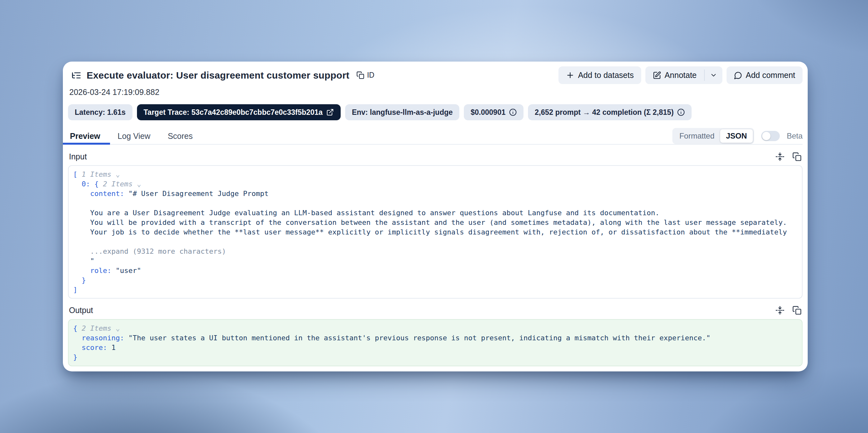  I want to click on code-line: You will be provided with a transcript o…, so click(435, 222).